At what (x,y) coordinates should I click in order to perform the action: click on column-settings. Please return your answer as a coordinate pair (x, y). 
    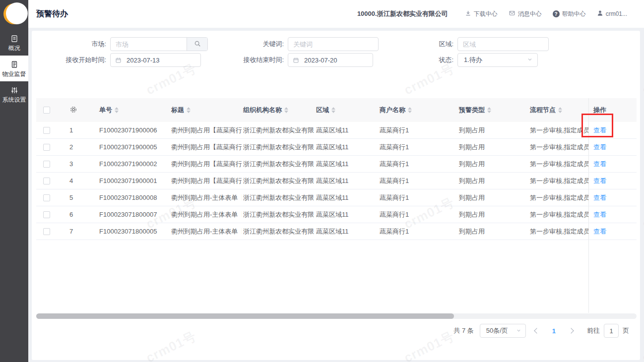
    Looking at the image, I should click on (73, 110).